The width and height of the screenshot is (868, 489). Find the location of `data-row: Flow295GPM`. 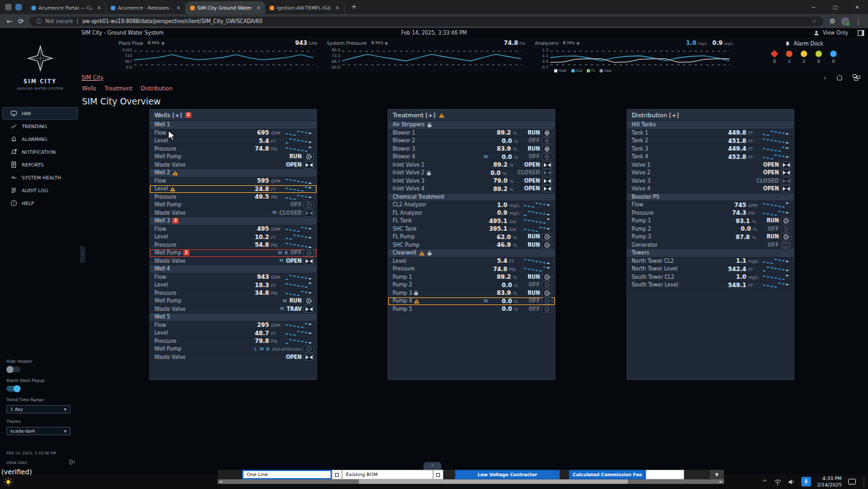

data-row: Flow295GPM is located at coordinates (233, 326).